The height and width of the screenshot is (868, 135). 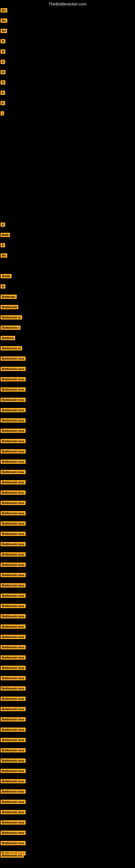 I want to click on orange-badge-69: Bottleneck resu, so click(x=13, y=822).